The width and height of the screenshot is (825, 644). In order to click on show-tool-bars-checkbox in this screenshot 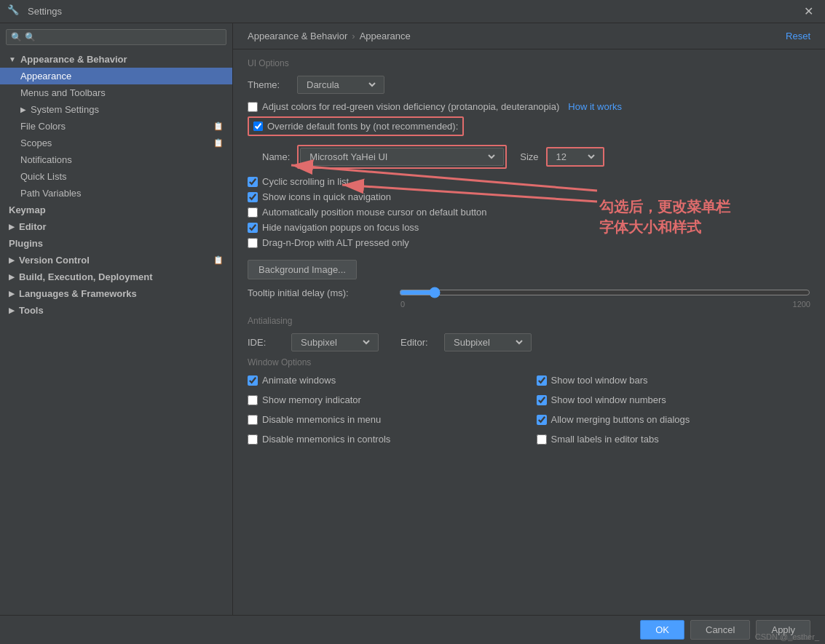, I will do `click(542, 381)`.